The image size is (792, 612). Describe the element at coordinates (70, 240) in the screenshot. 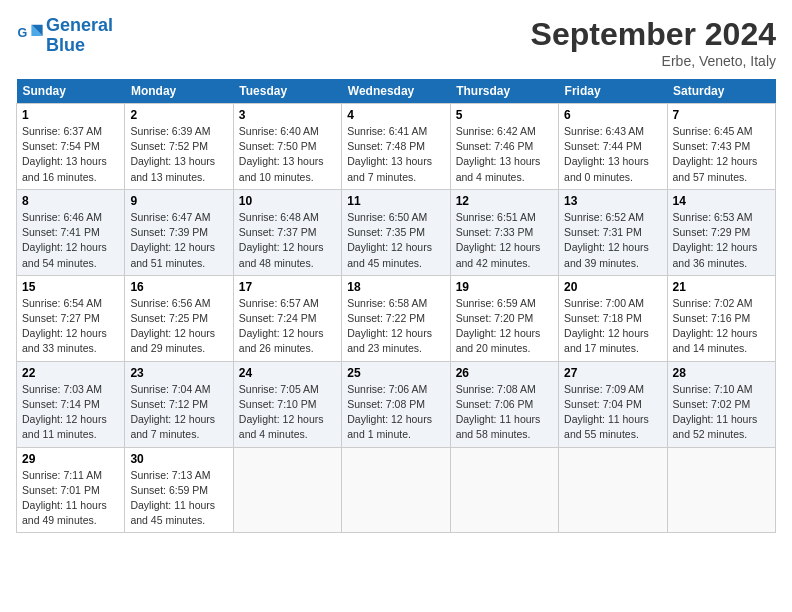

I see `day-info: Sunrise: 6:46 AM Sunset: 7:41 PM Dayligh…` at that location.